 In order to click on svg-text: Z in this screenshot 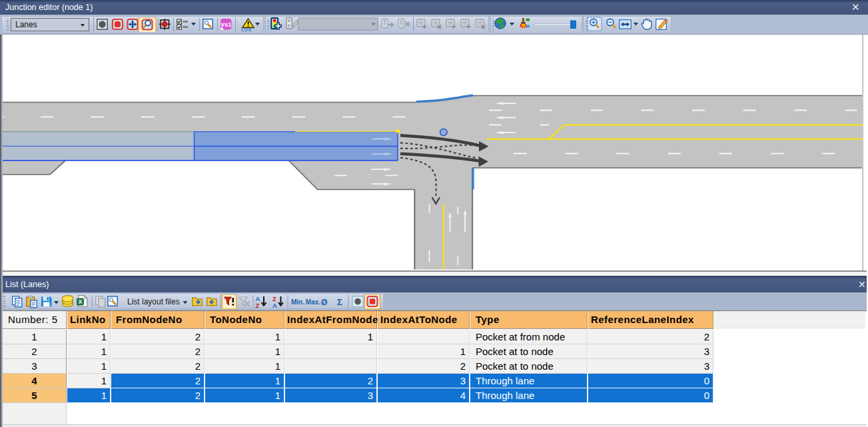, I will do `click(258, 305)`.